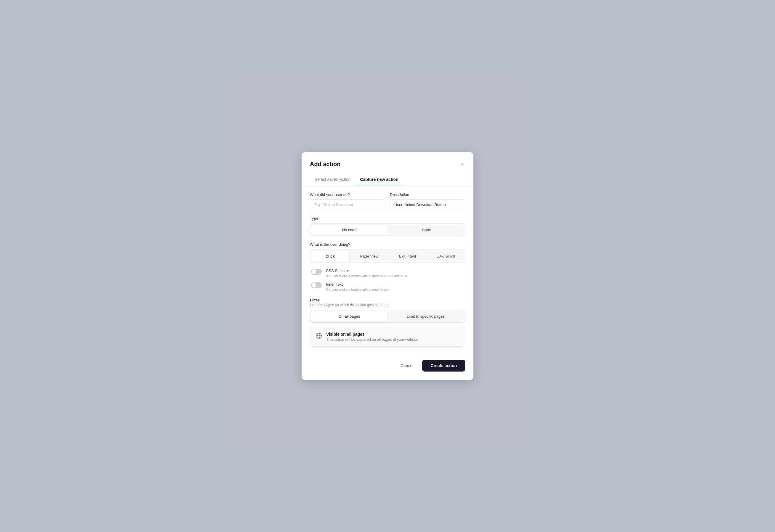  Describe the element at coordinates (349, 230) in the screenshot. I see `type-nocode-button: No code` at that location.